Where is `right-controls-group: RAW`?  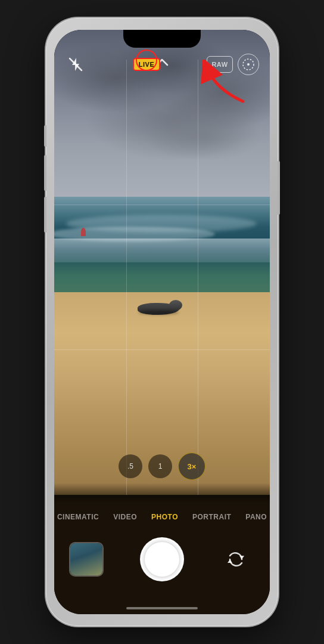
right-controls-group: RAW is located at coordinates (233, 64).